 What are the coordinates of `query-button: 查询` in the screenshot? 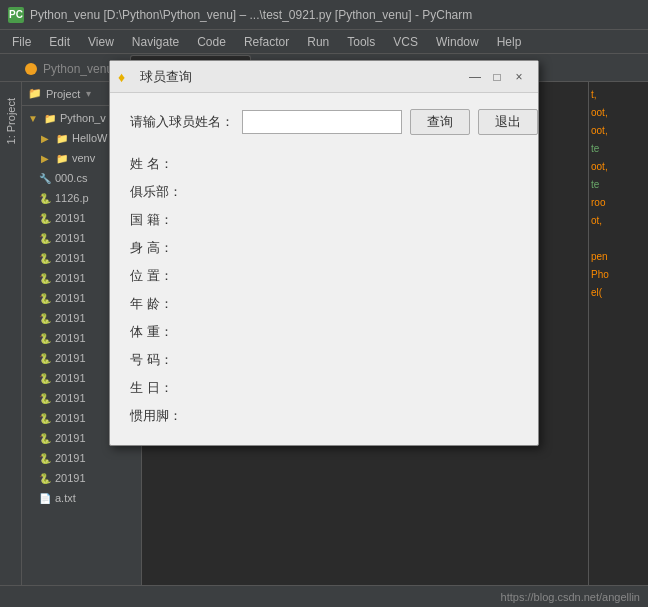 It's located at (440, 122).